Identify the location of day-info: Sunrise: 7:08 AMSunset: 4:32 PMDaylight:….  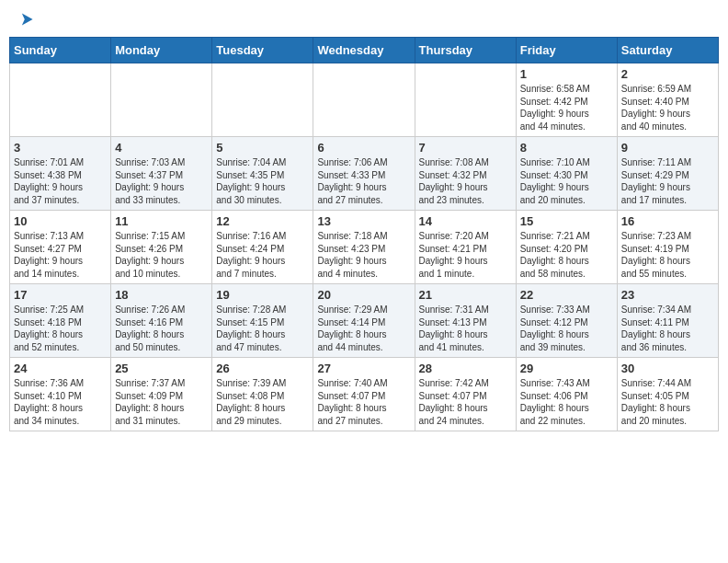
(465, 181).